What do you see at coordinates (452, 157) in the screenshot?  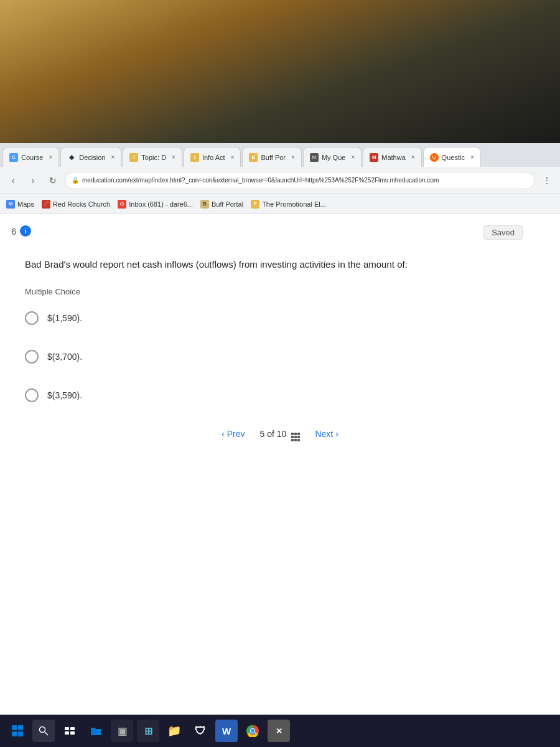 I see `tab-questic: Q Questic ×` at bounding box center [452, 157].